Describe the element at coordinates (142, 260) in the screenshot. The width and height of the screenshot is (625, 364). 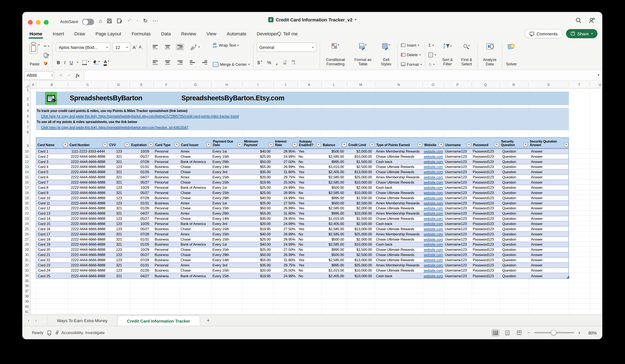
I see `cell: 07/28` at that location.